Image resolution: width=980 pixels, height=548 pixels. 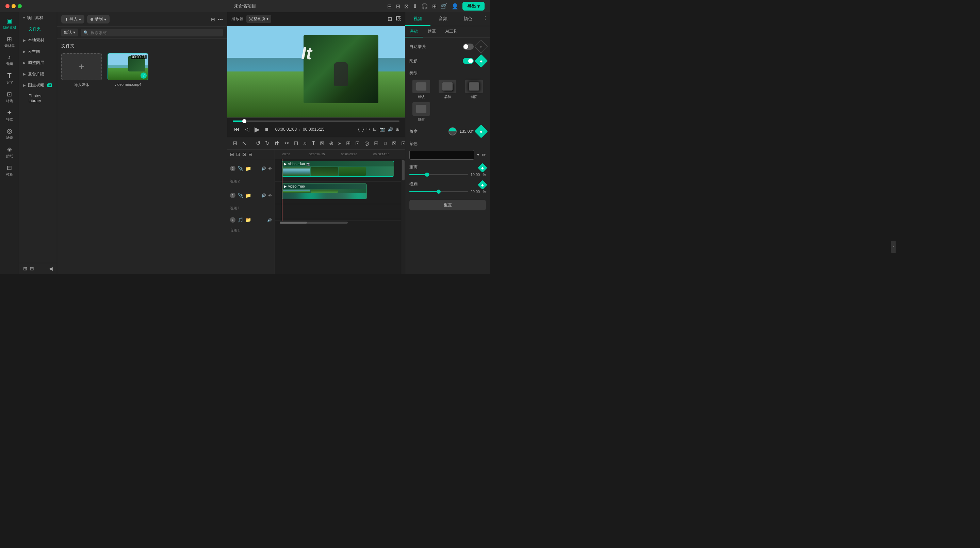 What do you see at coordinates (451, 32) in the screenshot?
I see `subtab-ai: AI工具` at bounding box center [451, 32].